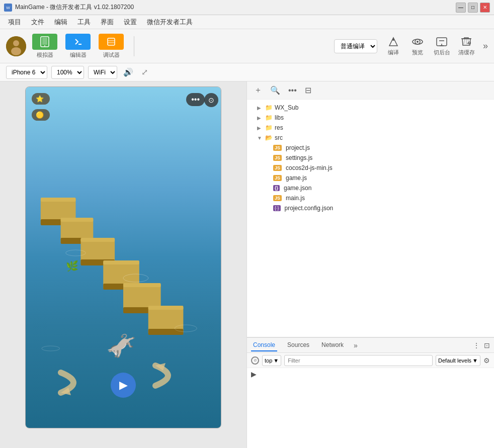 The width and height of the screenshot is (494, 448). What do you see at coordinates (358, 361) in the screenshot?
I see `filter-input` at bounding box center [358, 361].